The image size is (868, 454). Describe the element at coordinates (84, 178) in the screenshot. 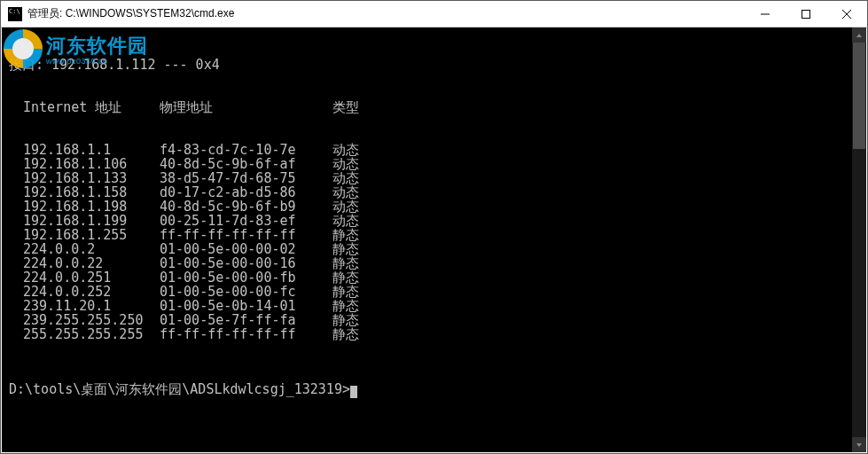

I see `arp-ip: 192.168.1.133` at that location.